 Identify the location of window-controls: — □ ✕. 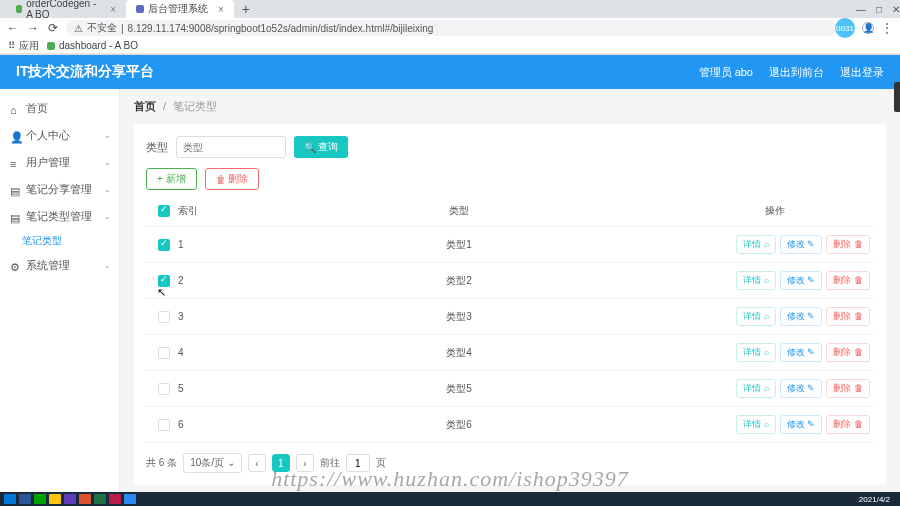
(878, 10).